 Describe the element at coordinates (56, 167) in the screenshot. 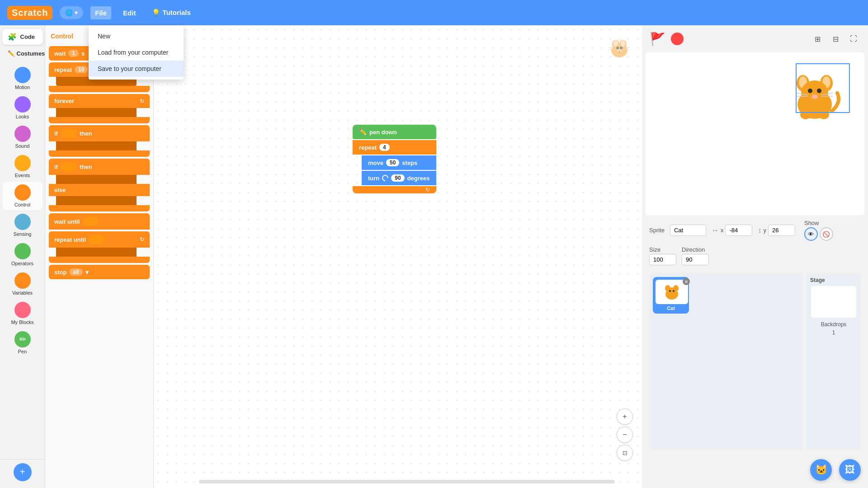

I see `block-if-else-if-label: if` at that location.